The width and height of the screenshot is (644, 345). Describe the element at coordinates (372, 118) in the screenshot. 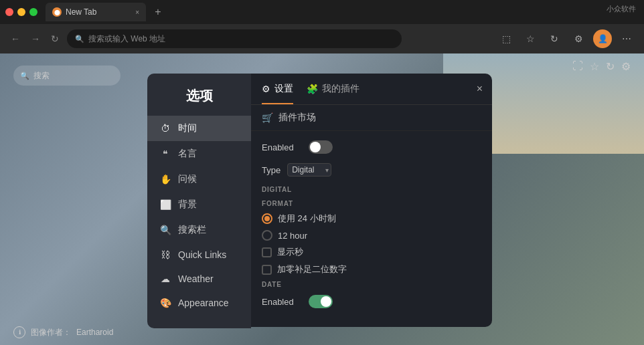

I see `plugin-market-row: 🛒 插件市场` at that location.